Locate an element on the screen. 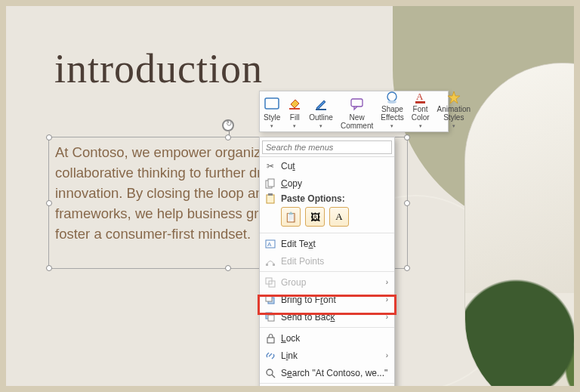  menu-search-input is located at coordinates (327, 147).